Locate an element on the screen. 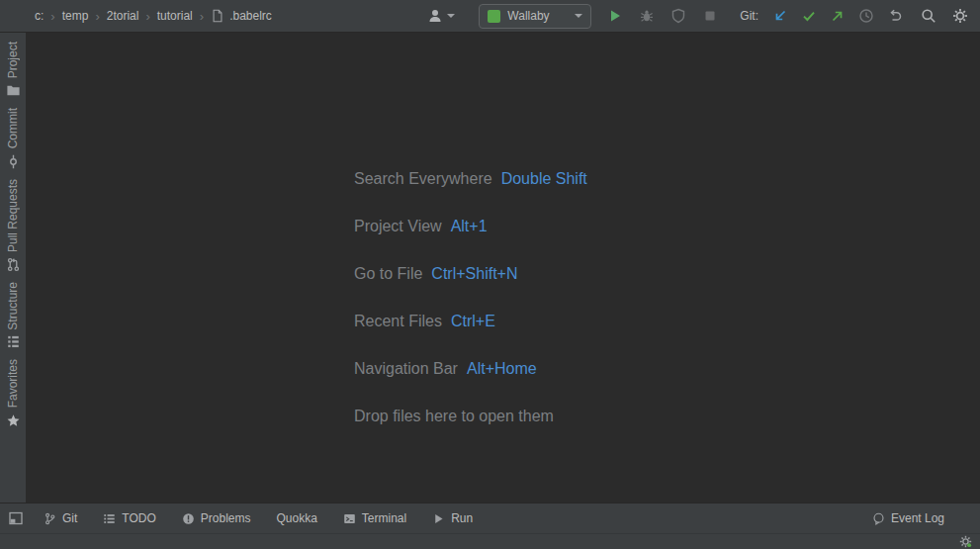  star-icon is located at coordinates (14, 421).